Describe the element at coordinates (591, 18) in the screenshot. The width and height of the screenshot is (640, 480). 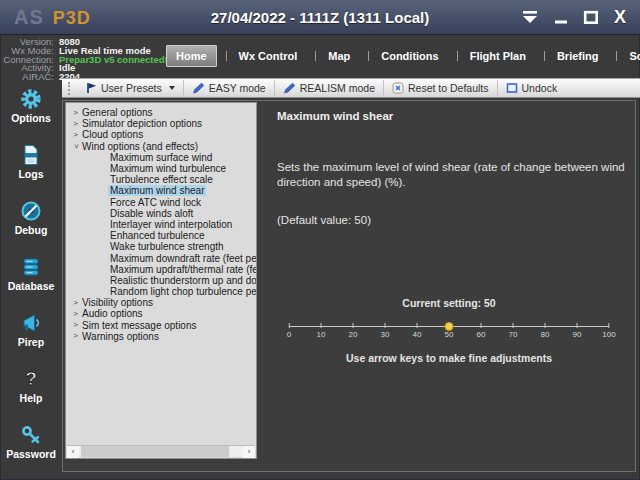
I see `maximize-icon` at that location.